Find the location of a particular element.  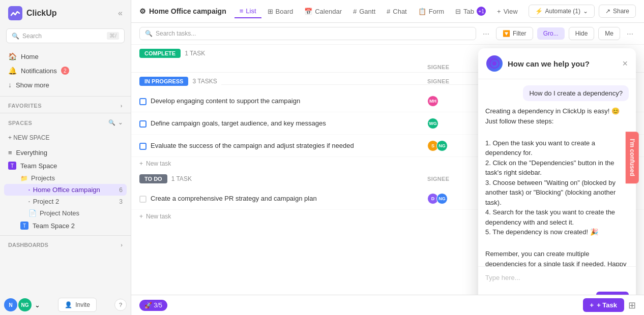

calendar-label: Calendar is located at coordinates (329, 11).